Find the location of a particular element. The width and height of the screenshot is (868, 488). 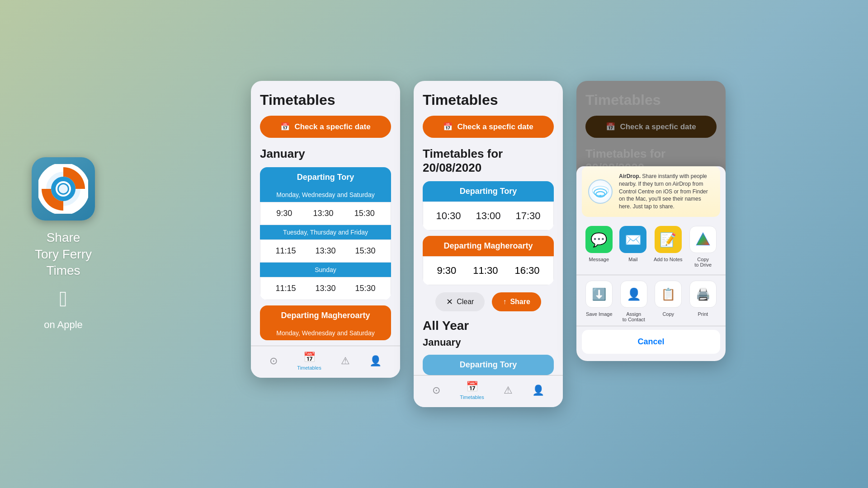

drive-icon is located at coordinates (703, 239).